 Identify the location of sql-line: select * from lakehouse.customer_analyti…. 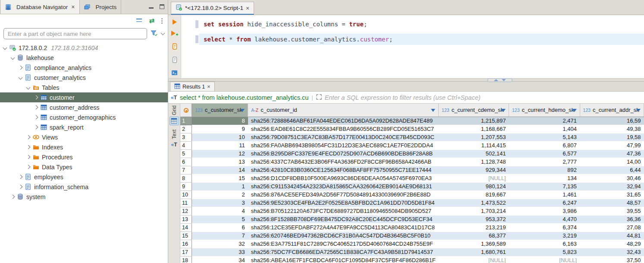
(412, 39).